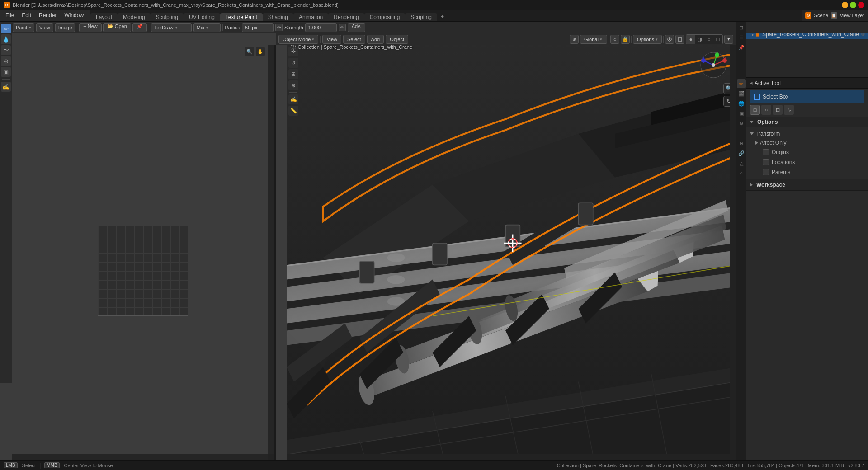  I want to click on smear-tool: 〜, so click(6, 50).